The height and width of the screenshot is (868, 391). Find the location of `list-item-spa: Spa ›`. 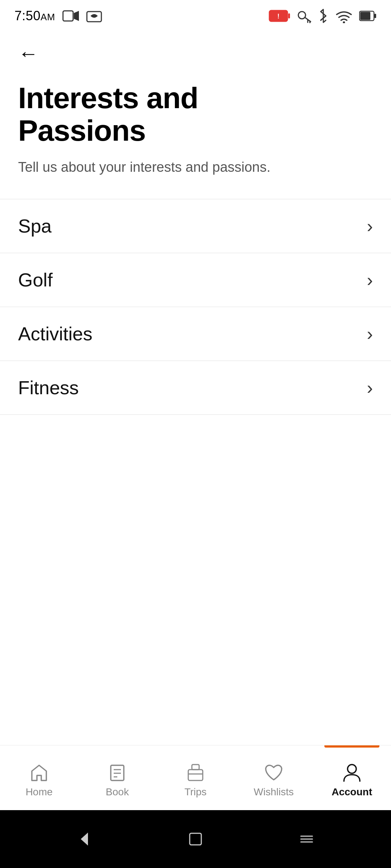

list-item-spa: Spa › is located at coordinates (196, 226).